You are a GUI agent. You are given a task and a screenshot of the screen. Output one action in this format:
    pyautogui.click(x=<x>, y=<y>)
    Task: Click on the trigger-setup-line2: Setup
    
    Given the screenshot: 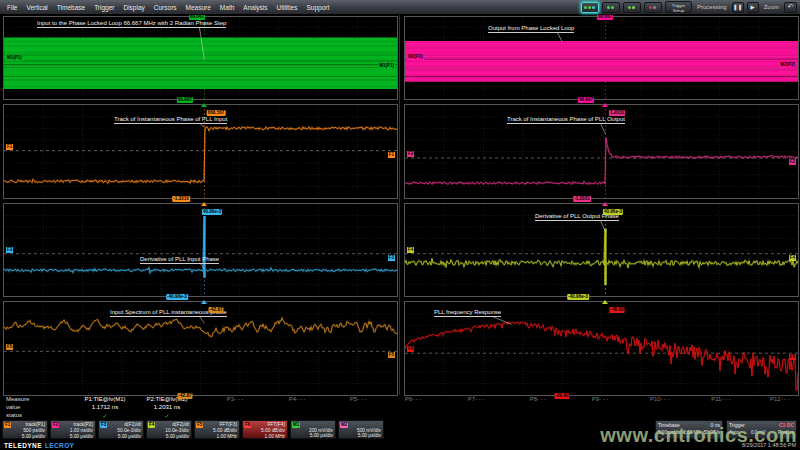 What is the action you would take?
    pyautogui.click(x=678, y=10)
    